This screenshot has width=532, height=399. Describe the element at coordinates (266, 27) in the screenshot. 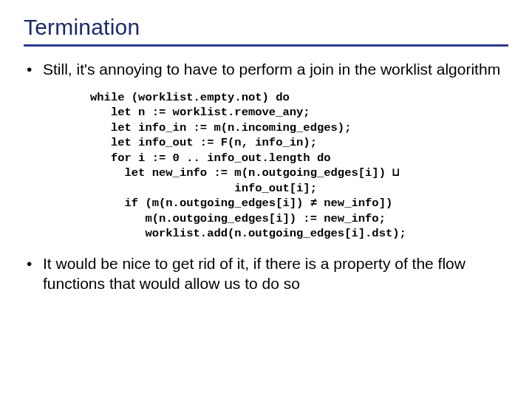

I see `slide-title: Termination` at that location.